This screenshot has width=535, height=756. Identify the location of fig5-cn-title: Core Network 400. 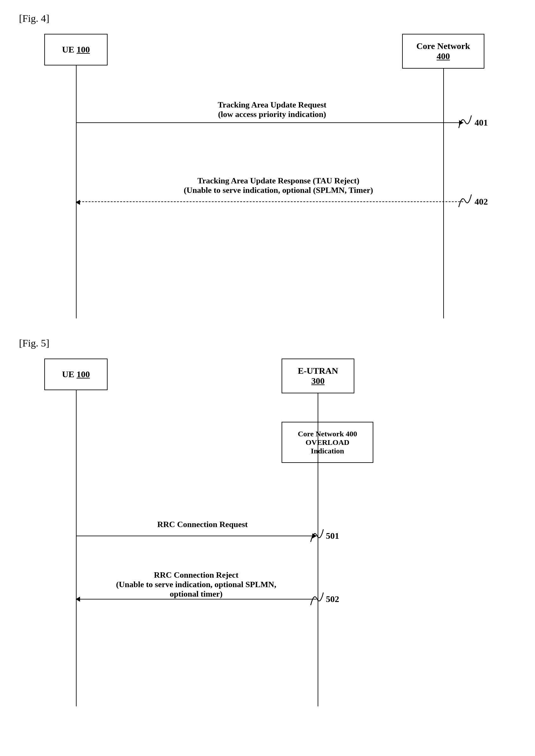
(327, 434).